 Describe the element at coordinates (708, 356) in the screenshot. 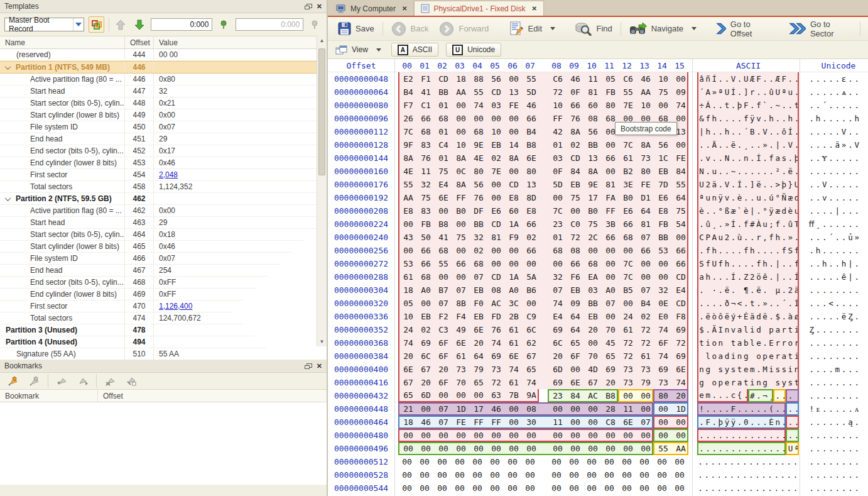

I see `ascii-char: l` at that location.